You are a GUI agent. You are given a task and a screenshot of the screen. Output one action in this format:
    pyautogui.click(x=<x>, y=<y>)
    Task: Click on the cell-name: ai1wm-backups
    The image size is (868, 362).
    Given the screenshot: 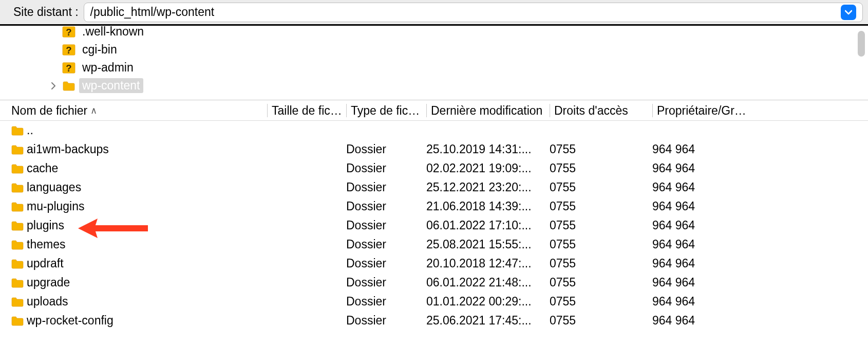 What is the action you would take?
    pyautogui.click(x=147, y=149)
    